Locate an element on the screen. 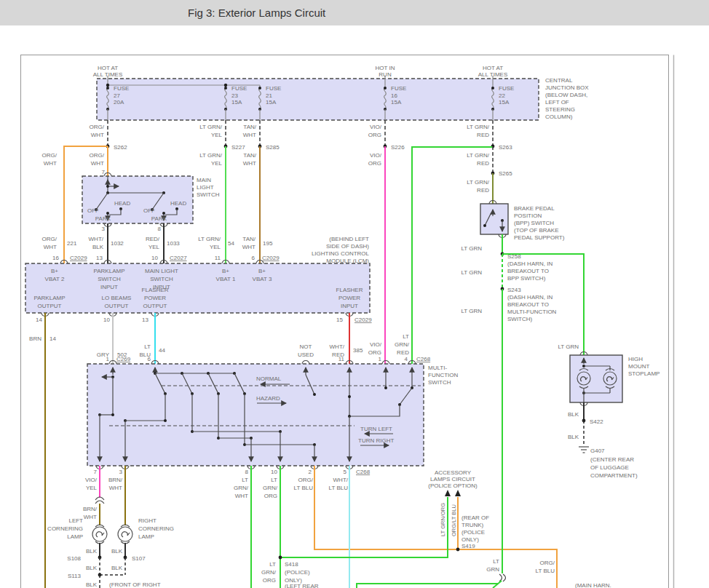  circuit-number: 385 is located at coordinates (358, 351).